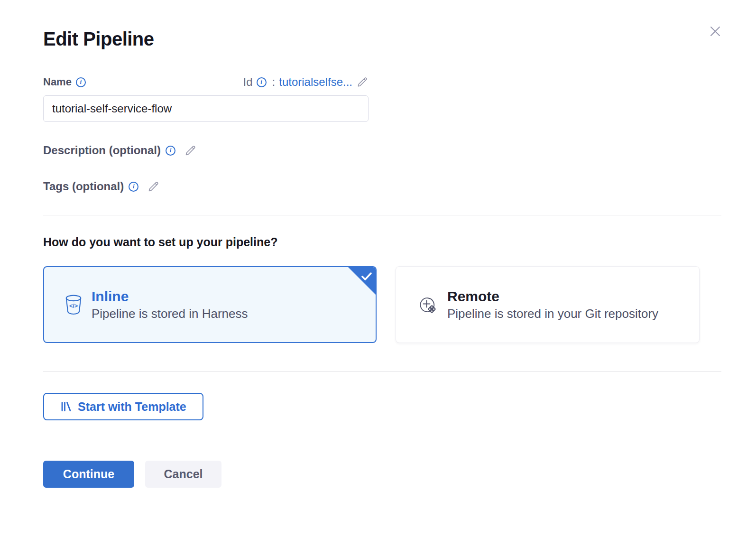 The width and height of the screenshot is (756, 538). I want to click on name-input, so click(206, 109).